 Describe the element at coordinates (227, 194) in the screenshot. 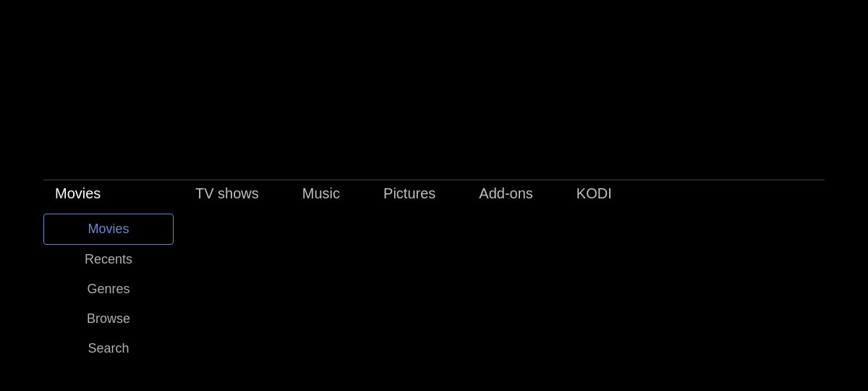

I see `nav-item-tvshows: TV shows` at that location.